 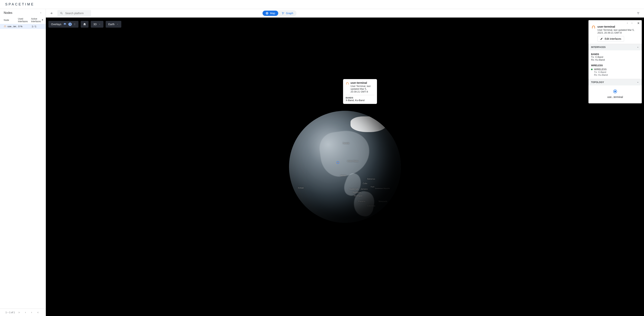 I want to click on overlays-label: Overlays, so click(x=56, y=24).